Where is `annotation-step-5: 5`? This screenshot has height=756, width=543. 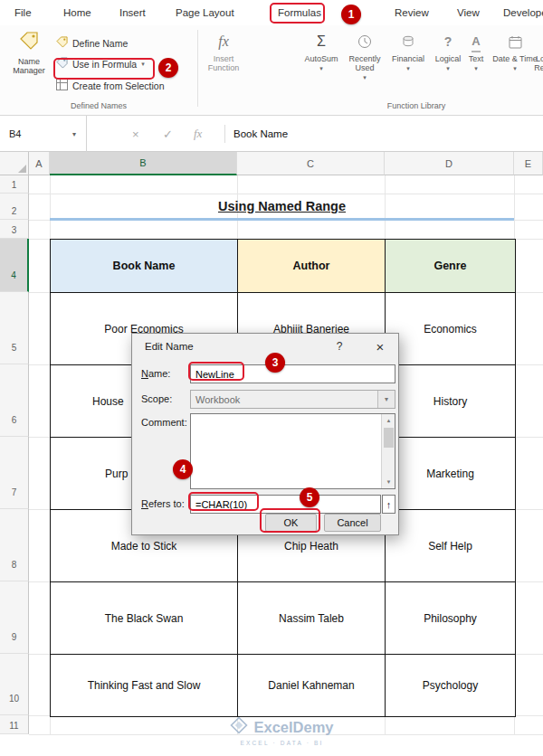
annotation-step-5: 5 is located at coordinates (310, 497).